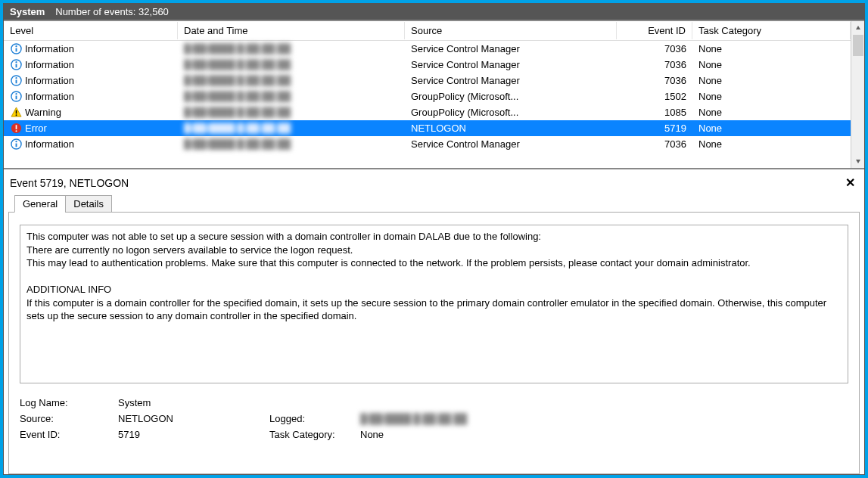 The width and height of the screenshot is (868, 478). I want to click on description-line: There are currently no logon servers ava…, so click(434, 250).